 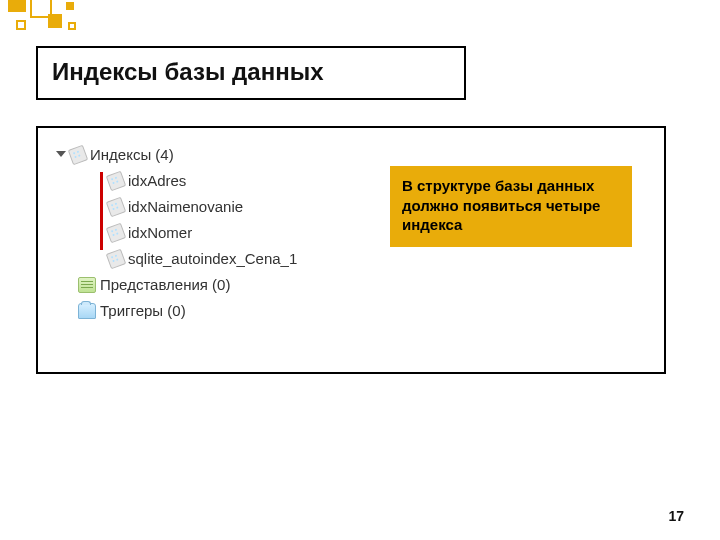 I want to click on expand-arrow-icon, so click(x=61, y=154).